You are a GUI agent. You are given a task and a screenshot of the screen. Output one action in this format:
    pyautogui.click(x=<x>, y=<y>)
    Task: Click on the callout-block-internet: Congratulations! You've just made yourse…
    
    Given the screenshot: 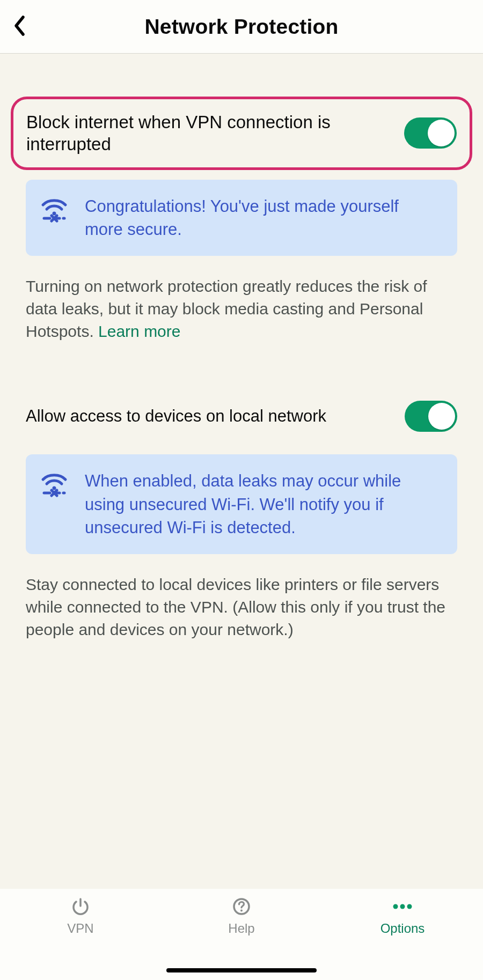 What is the action you would take?
    pyautogui.click(x=241, y=218)
    